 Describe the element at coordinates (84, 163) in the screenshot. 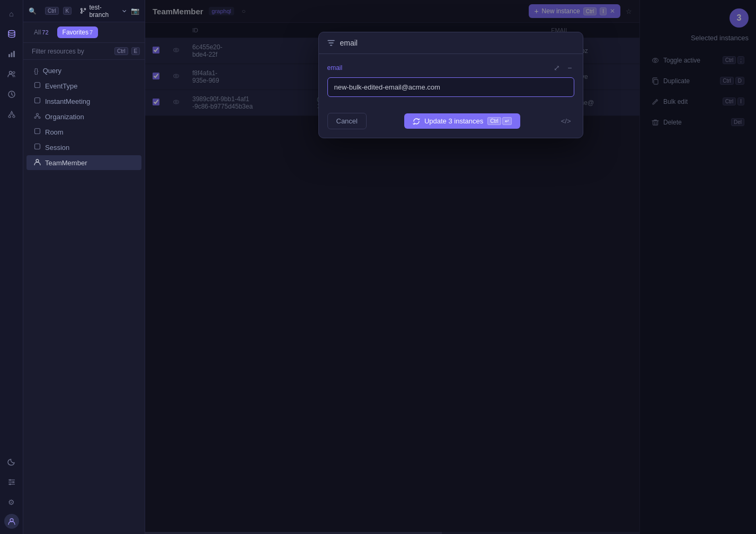

I see `nav-item-teammember: TeamMember` at that location.